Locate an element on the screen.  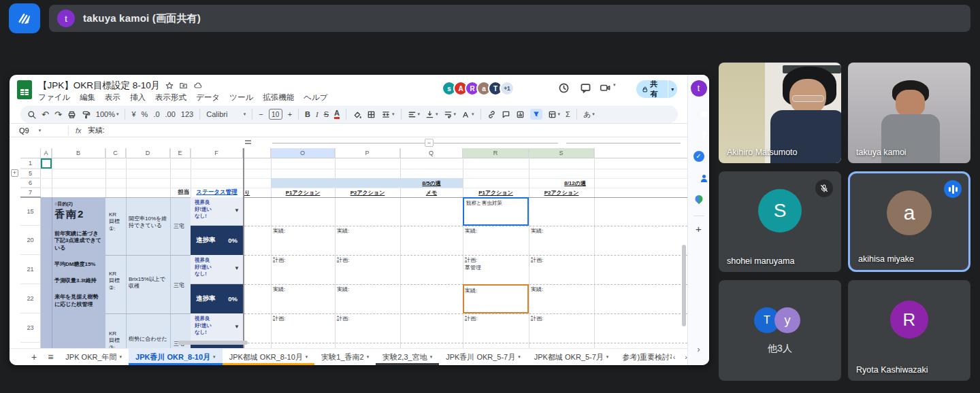
column-header-partial is located at coordinates (257, 154).